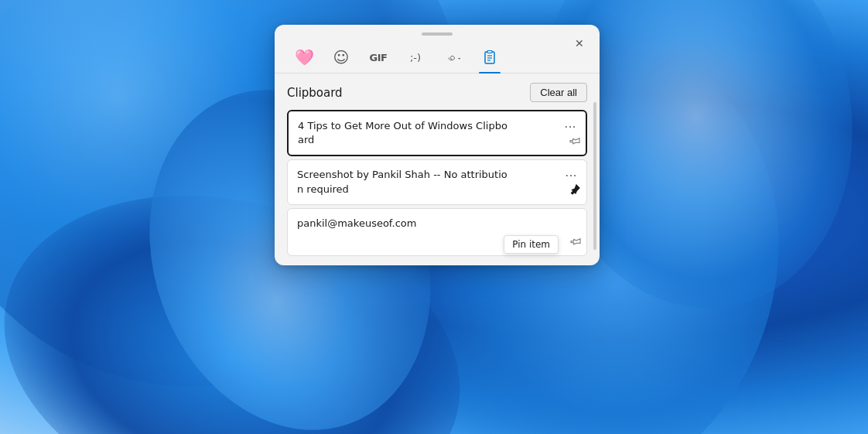  I want to click on scrollbar, so click(595, 176).